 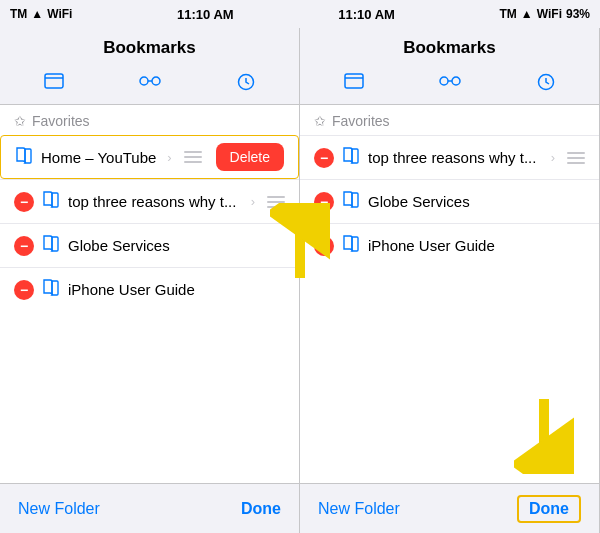 What do you see at coordinates (18, 14) in the screenshot?
I see `carrier-left: TM` at bounding box center [18, 14].